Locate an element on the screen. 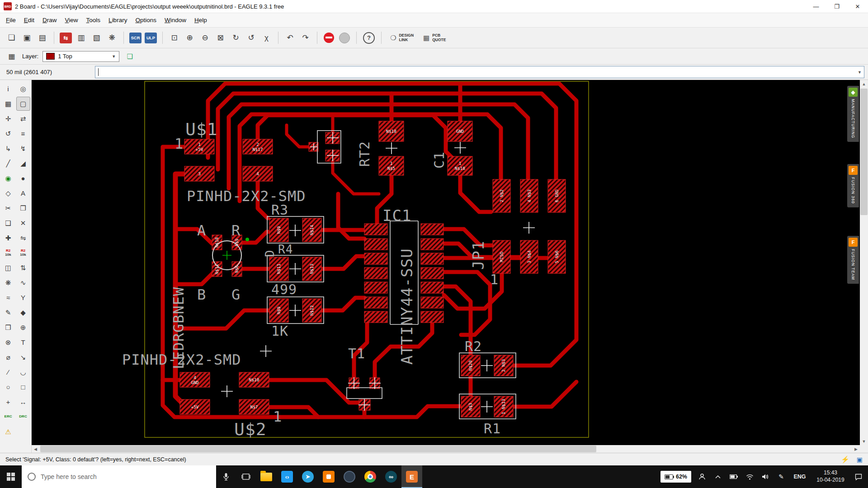  split-tool: Y is located at coordinates (24, 297).